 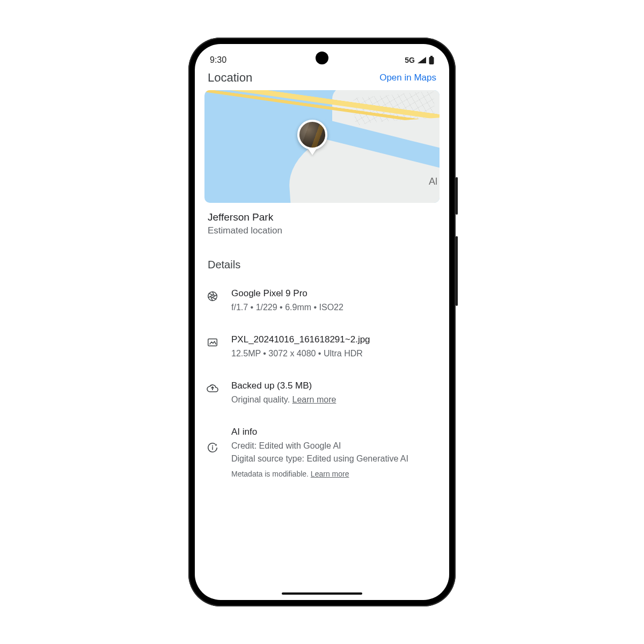 What do you see at coordinates (312, 137) in the screenshot?
I see `map-photo-pin` at bounding box center [312, 137].